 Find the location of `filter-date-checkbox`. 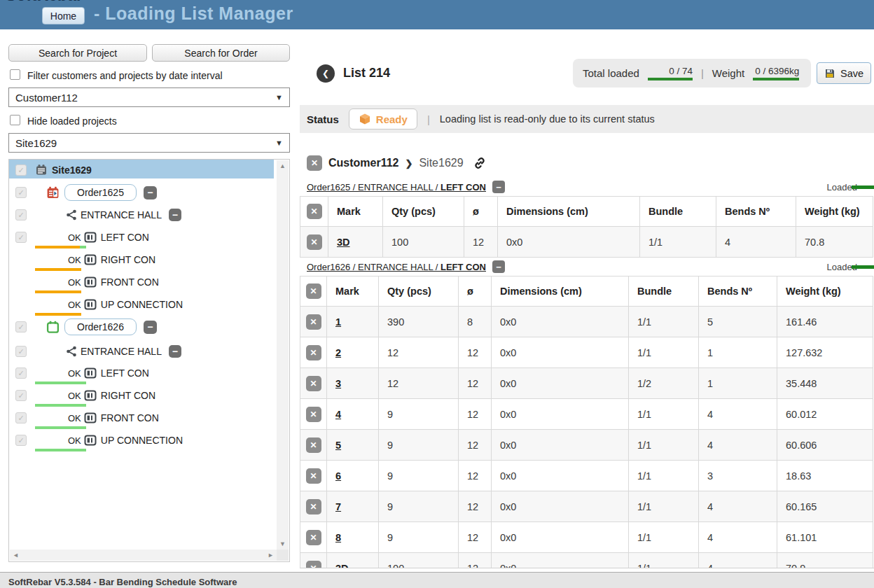

filter-date-checkbox is located at coordinates (15, 76).